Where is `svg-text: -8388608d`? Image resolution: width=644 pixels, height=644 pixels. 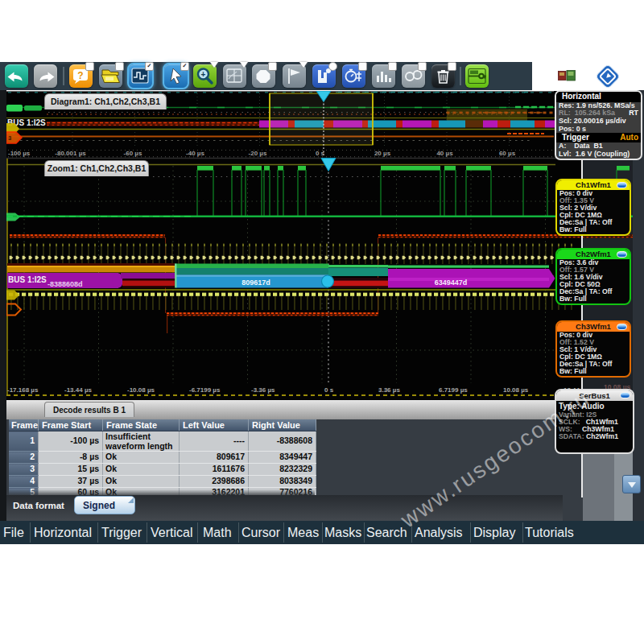
svg-text: -8388608d is located at coordinates (65, 284).